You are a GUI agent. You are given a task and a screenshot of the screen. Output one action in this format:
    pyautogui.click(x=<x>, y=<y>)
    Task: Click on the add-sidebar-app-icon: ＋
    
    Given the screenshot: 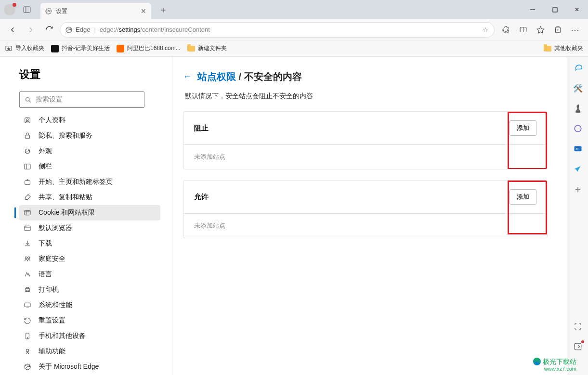 What is the action you would take?
    pyautogui.click(x=578, y=189)
    